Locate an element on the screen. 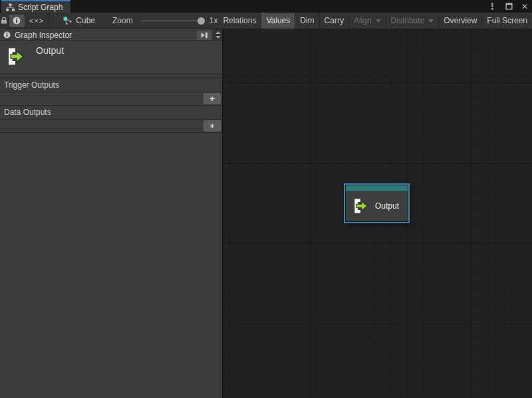 This screenshot has width=532, height=398. zoom-slider-handle is located at coordinates (201, 21).